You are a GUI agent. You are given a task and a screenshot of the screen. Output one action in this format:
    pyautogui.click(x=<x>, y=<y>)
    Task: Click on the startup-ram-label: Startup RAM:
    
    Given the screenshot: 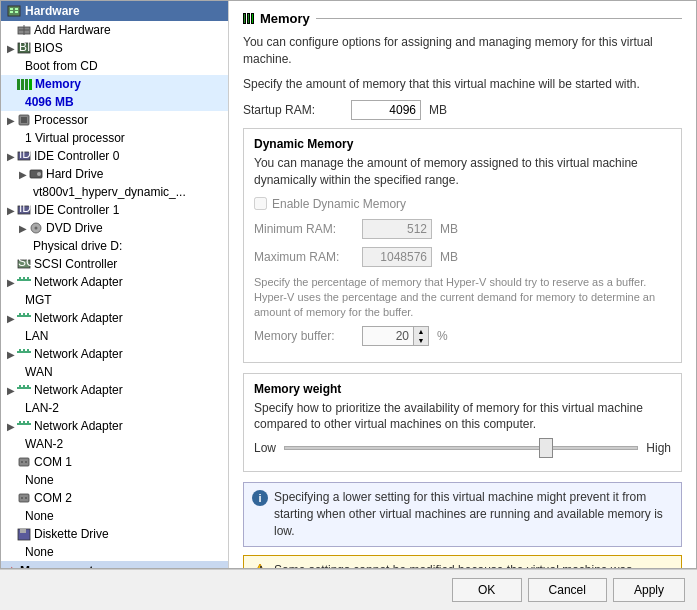 What is the action you would take?
    pyautogui.click(x=293, y=110)
    